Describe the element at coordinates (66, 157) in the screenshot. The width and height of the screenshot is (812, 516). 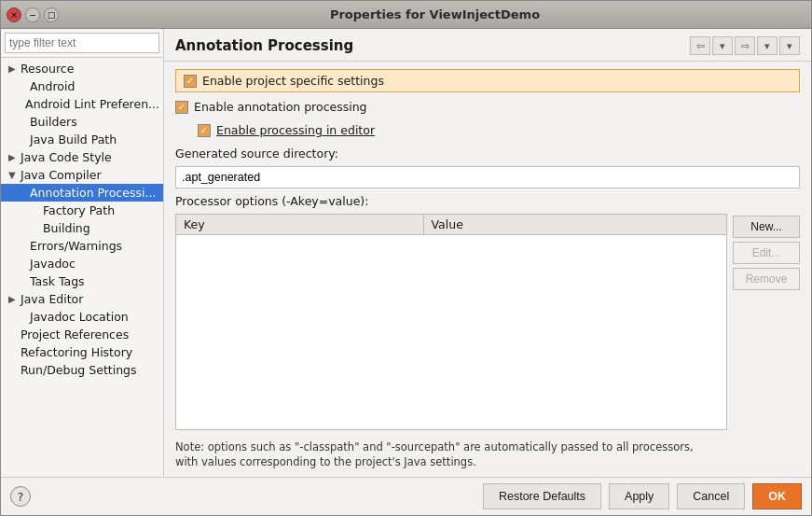
I see `tree-label-java-code-style: Java Code Style` at that location.